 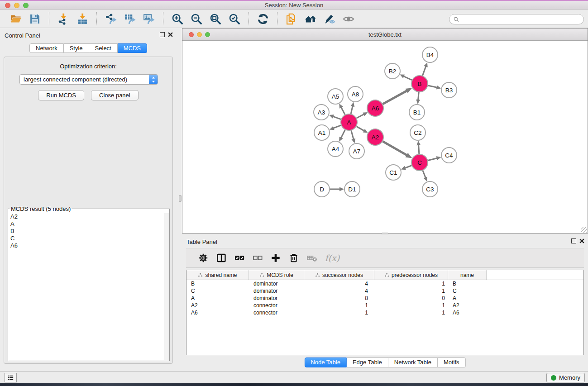 I want to click on graph-node-label: D, so click(x=322, y=189).